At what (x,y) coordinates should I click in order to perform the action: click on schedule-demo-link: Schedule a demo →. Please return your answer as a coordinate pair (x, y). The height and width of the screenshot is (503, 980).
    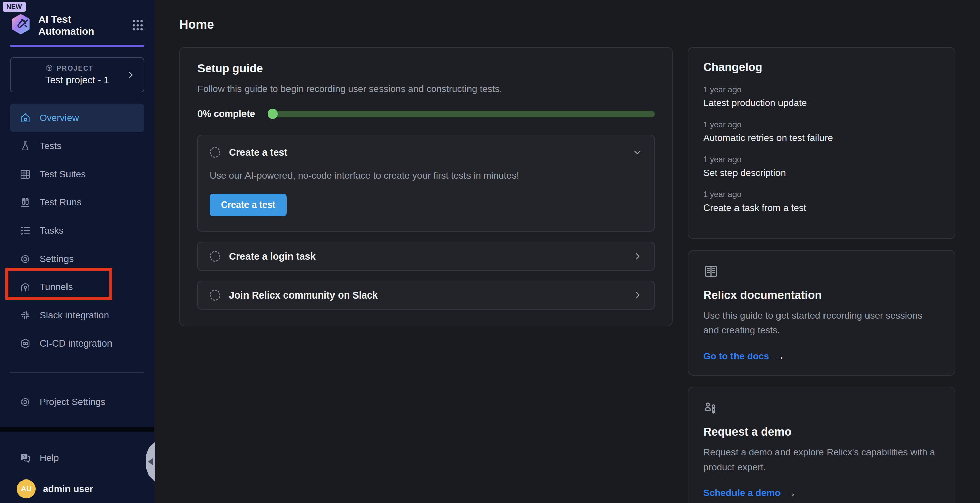
    Looking at the image, I should click on (749, 493).